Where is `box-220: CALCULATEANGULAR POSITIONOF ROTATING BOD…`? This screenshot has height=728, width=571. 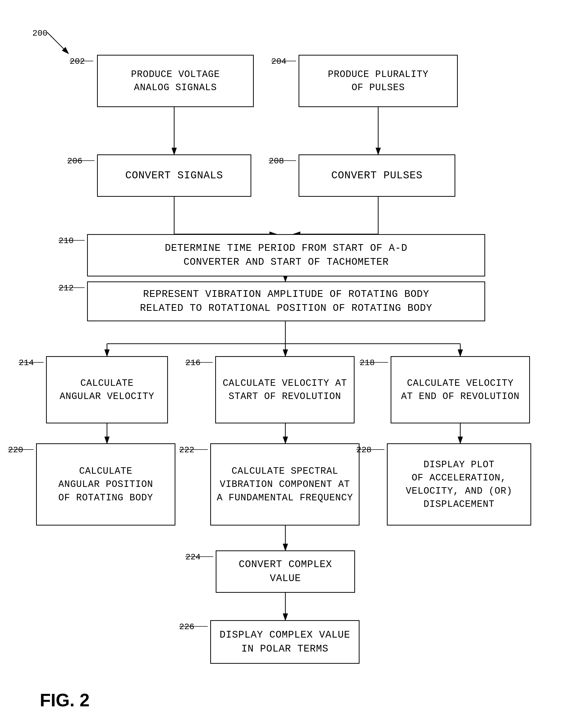 box-220: CALCULATEANGULAR POSITIONOF ROTATING BOD… is located at coordinates (106, 484).